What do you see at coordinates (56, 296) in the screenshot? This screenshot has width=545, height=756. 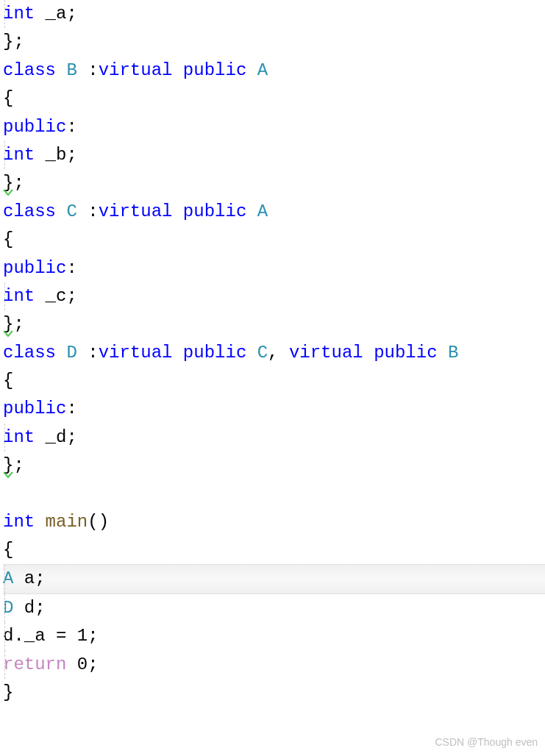 I see `variable: _c;` at bounding box center [56, 296].